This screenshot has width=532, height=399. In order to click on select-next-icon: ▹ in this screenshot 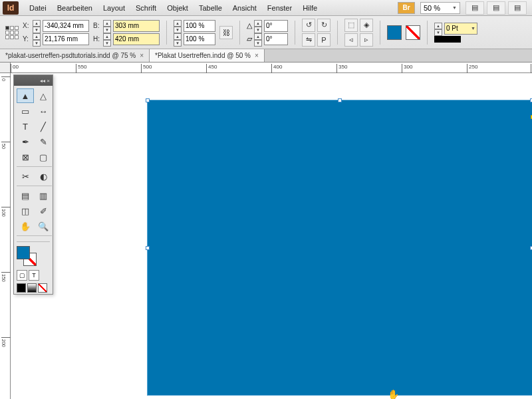, I will do `click(366, 40)`.